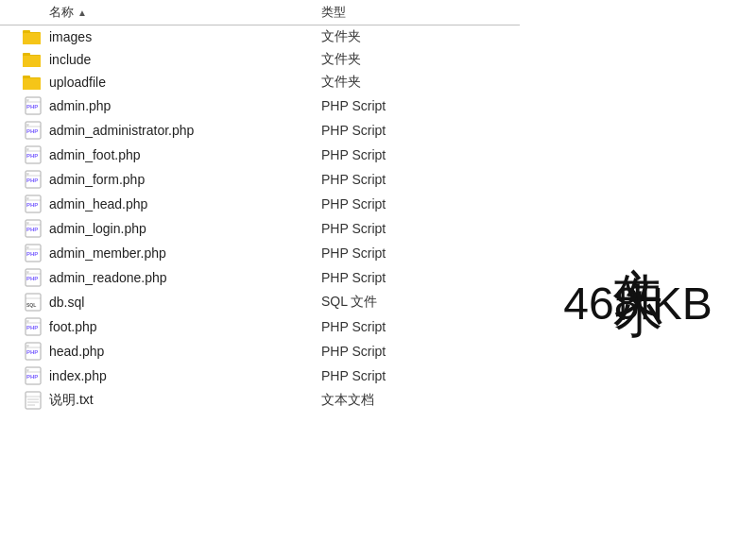  What do you see at coordinates (185, 228) in the screenshot?
I see `file-name: admin_login.php` at bounding box center [185, 228].